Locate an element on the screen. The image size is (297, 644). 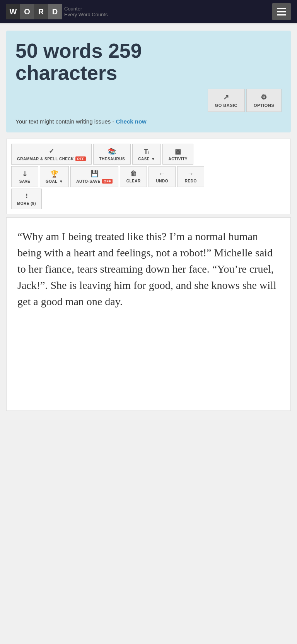
logo-r: R is located at coordinates (41, 12).